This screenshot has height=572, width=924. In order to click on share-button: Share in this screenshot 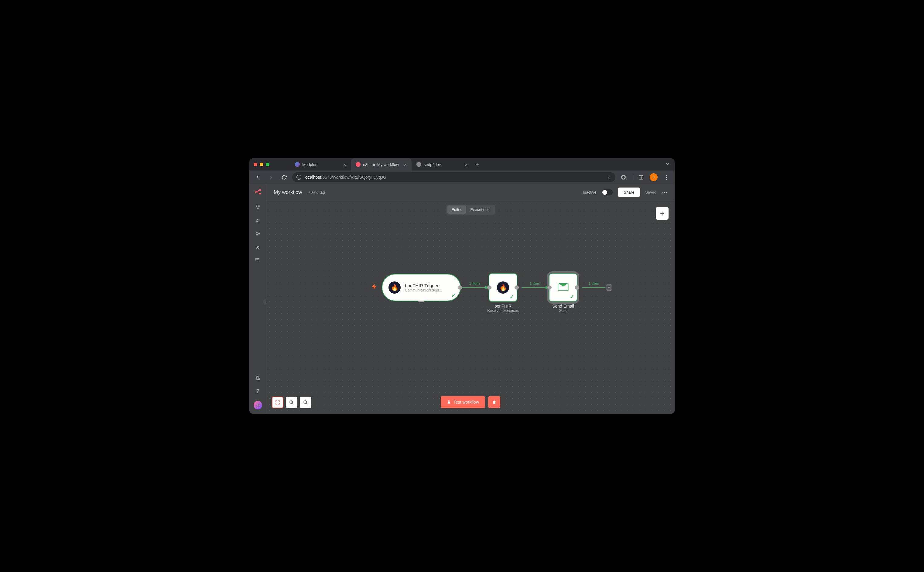, I will do `click(629, 192)`.